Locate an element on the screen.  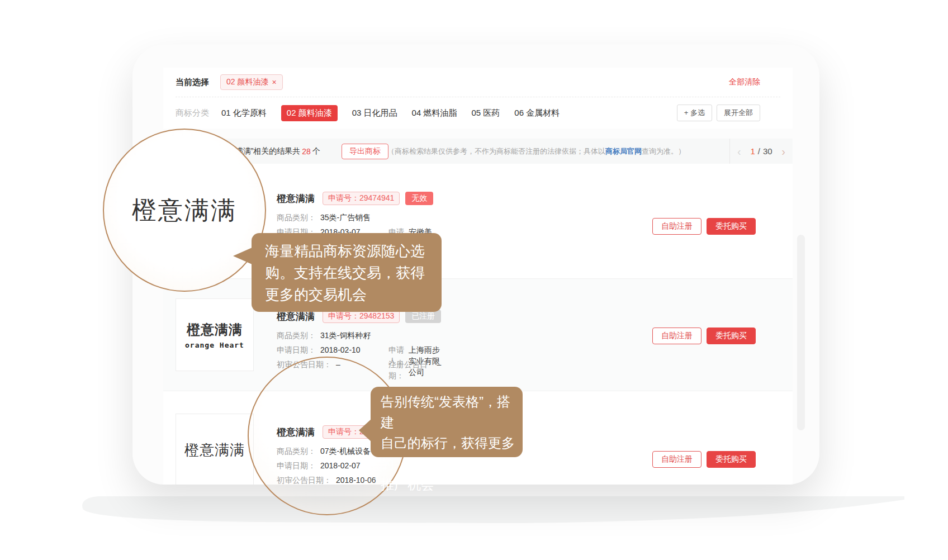
trademark-thumbnail: 橙意满满 orange Heart is located at coordinates (215, 335).